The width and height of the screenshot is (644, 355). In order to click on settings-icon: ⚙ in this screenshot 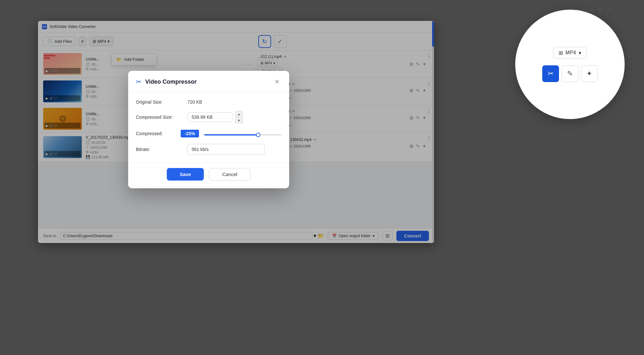, I will do `click(601, 10)`.